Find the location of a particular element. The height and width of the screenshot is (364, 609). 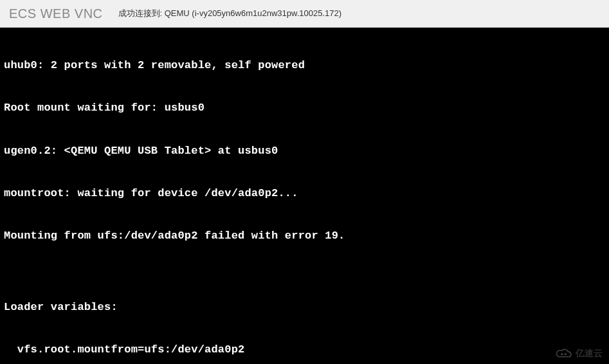

titlebar: ECS WEB VNC 成功连接到: QEMU (i-vy205yn6w6m1u… is located at coordinates (305, 14).